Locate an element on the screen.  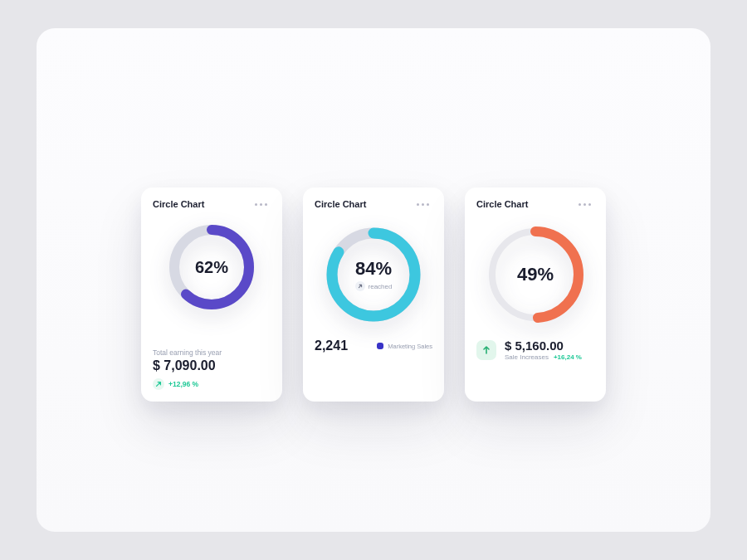
percent-label: 84% is located at coordinates (374, 269).